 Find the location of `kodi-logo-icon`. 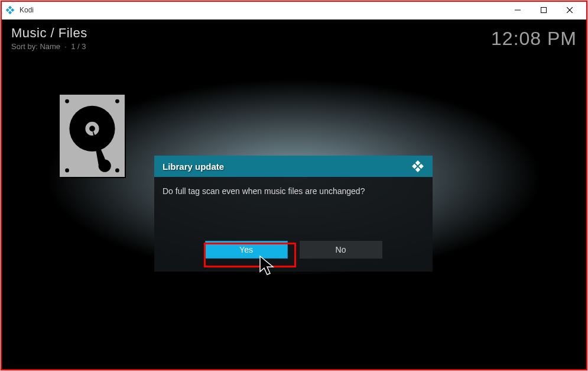

kodi-logo-icon is located at coordinates (418, 166).